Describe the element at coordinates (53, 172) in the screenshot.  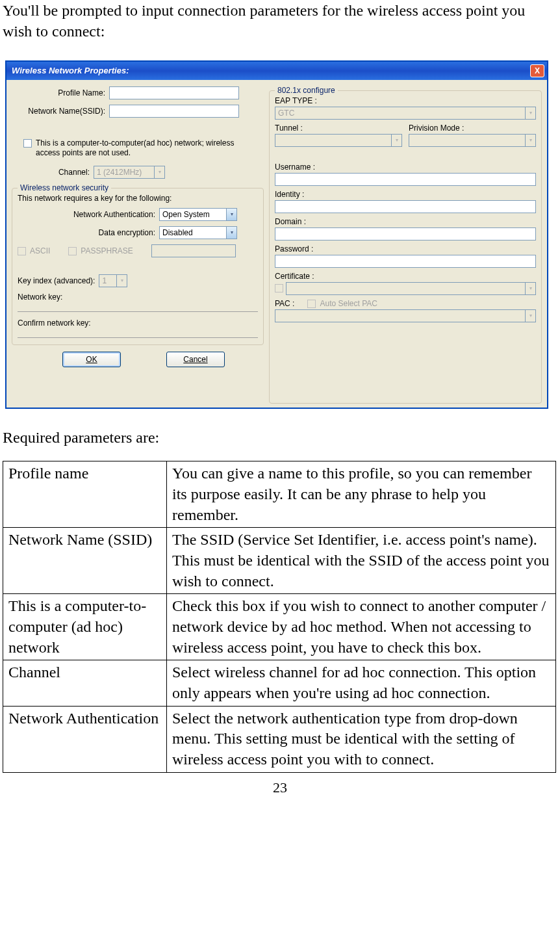
I see `channel-label: Channel:` at that location.